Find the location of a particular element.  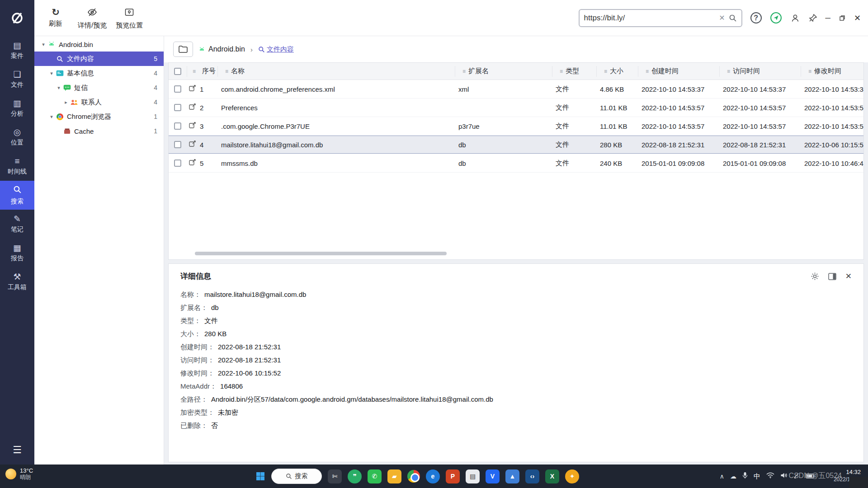

tree-item-sms: ▾ 短信 4 is located at coordinates (99, 88).